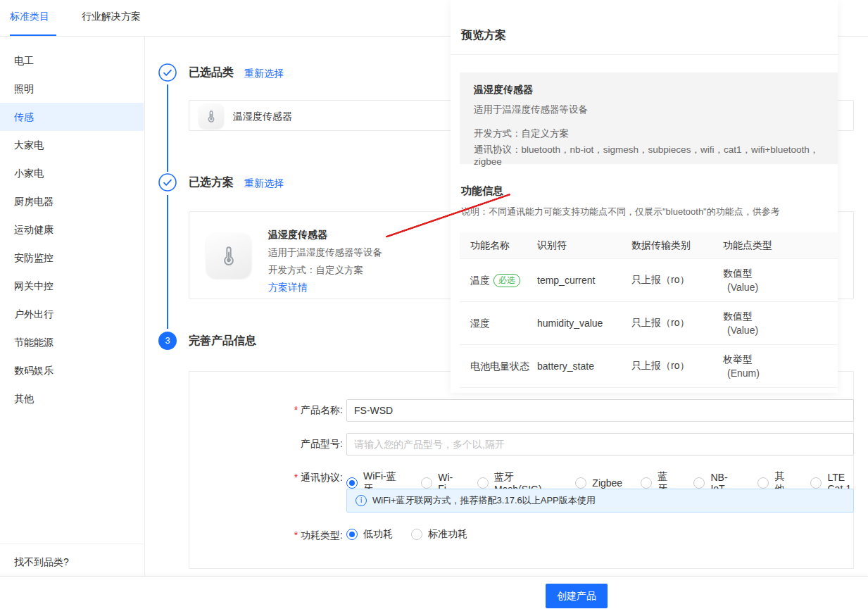 The image size is (868, 609). I want to click on solution-detail-link: 方案详情, so click(288, 288).